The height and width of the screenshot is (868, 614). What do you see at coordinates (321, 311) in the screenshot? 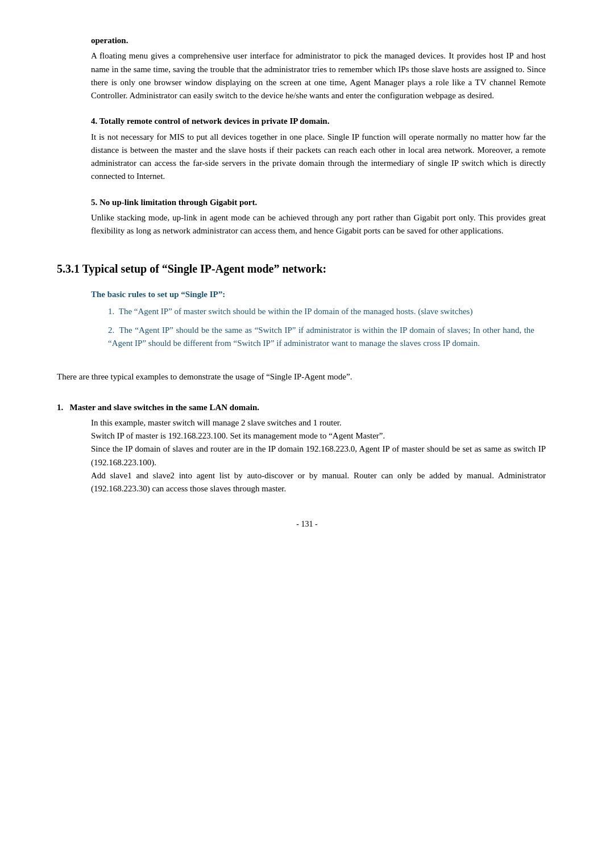
I see `blue-list-item-1: 1. The “Agent IP” of master switch shoul…` at bounding box center [321, 311].